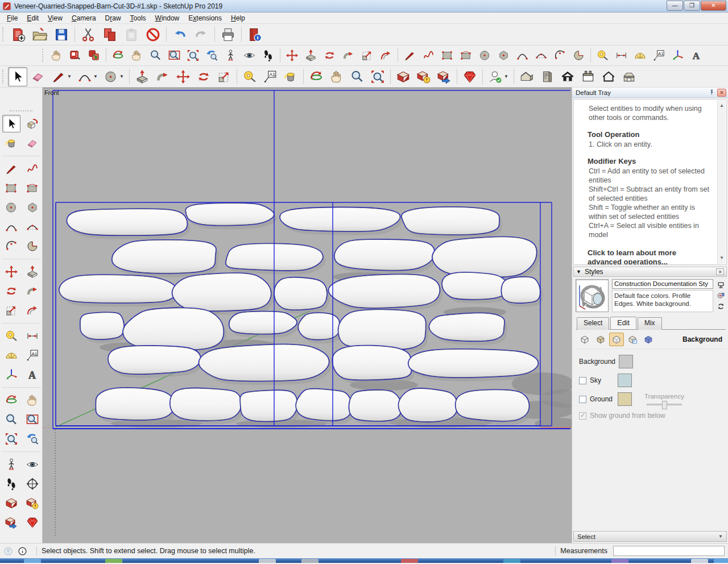 This screenshot has height=564, width=728. What do you see at coordinates (32, 335) in the screenshot?
I see `dimensions-button` at bounding box center [32, 335].